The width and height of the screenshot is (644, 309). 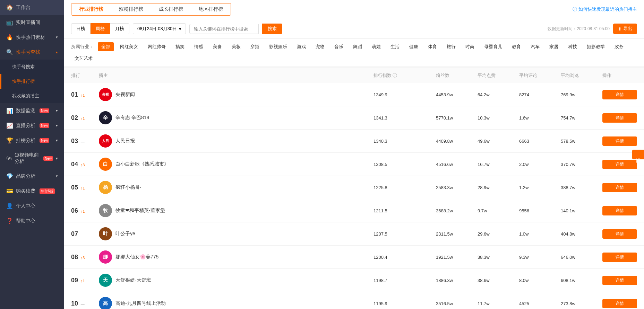 I want to click on sidebar-item-workbench: 🏠 工作台, so click(x=32, y=8).